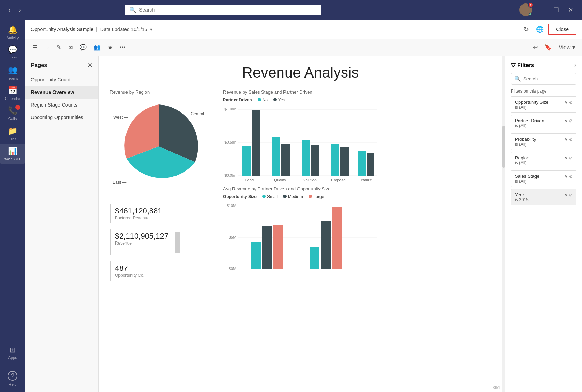 This screenshot has height=392, width=582. Describe the element at coordinates (566, 158) in the screenshot. I see `filter-chevron-icon-region: ∨` at that location.